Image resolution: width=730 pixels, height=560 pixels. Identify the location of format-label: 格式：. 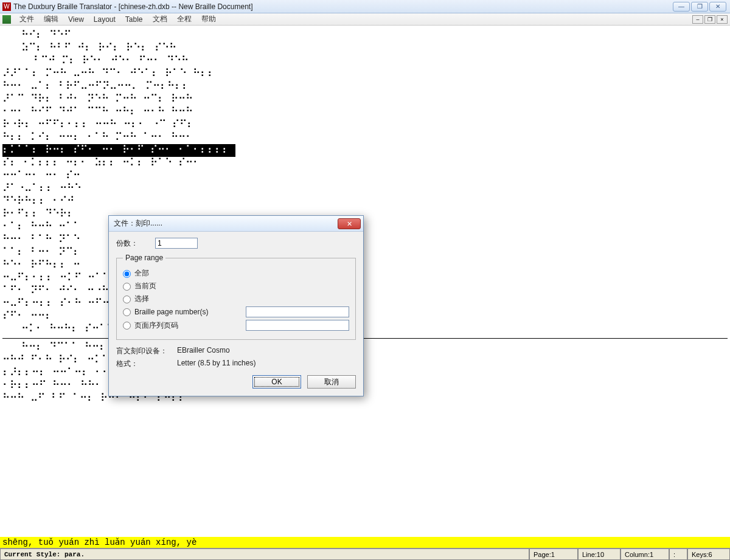
(147, 364).